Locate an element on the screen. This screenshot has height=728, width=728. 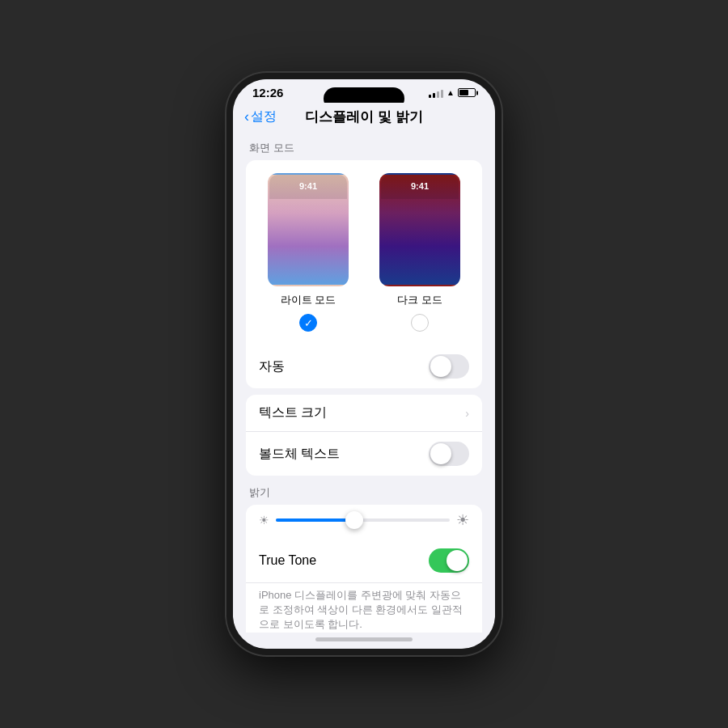
dark-mode-option: 9:41 다크 모드 is located at coordinates (420, 252).